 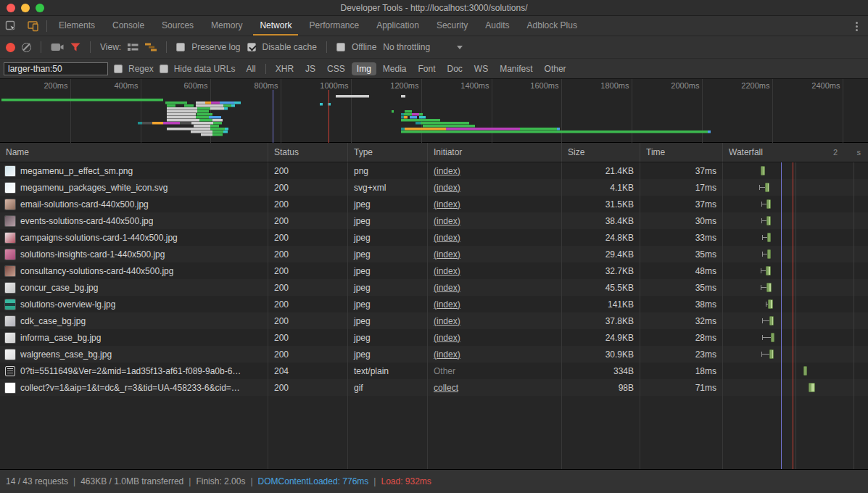 What do you see at coordinates (310, 69) in the screenshot?
I see `filter-type-js: JS` at bounding box center [310, 69].